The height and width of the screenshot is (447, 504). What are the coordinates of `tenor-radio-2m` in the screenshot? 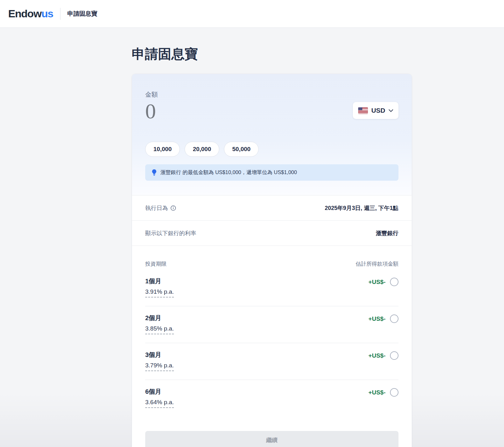 It's located at (394, 319).